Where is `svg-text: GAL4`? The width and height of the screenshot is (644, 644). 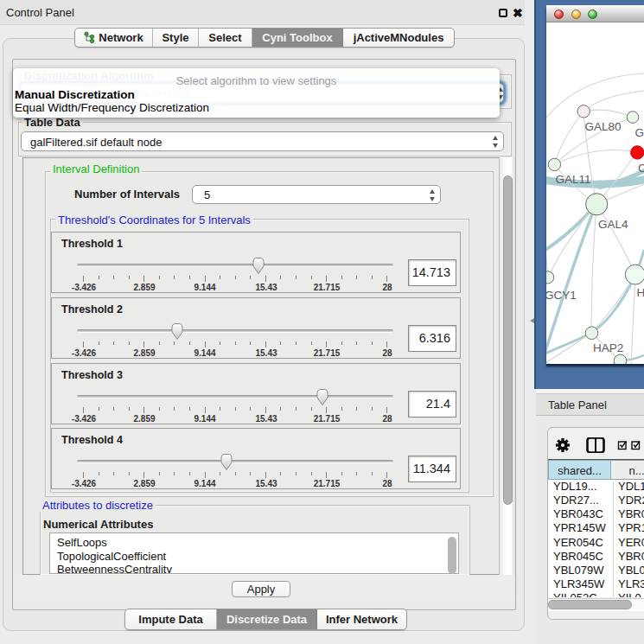
svg-text: GAL4 is located at coordinates (614, 225).